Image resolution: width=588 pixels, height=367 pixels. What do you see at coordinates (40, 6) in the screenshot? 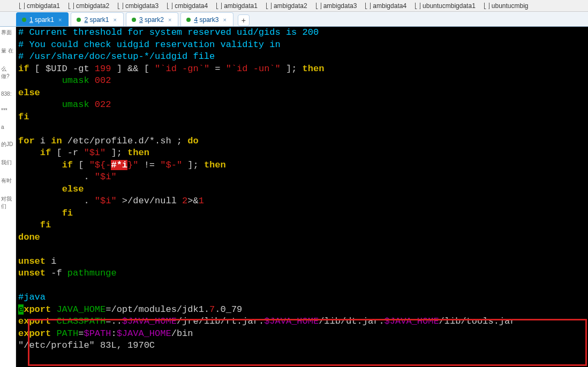
I see `bookmark-item: cmbigdata1` at bounding box center [40, 6].